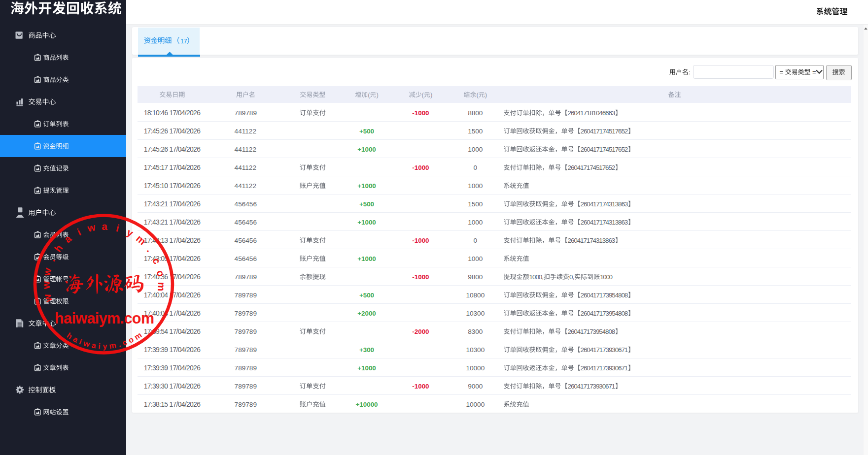 This screenshot has height=455, width=868. What do you see at coordinates (475, 332) in the screenshot?
I see `svg-text: 8300` at bounding box center [475, 332].